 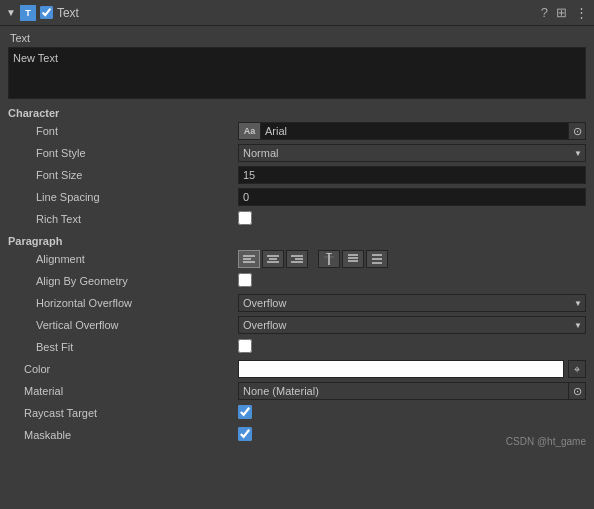 I want to click on font-size-input, so click(x=412, y=175).